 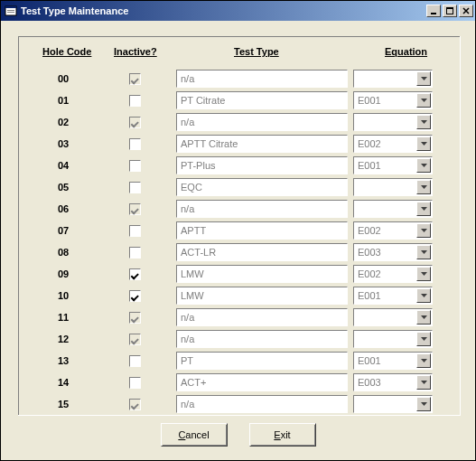 What do you see at coordinates (262, 165) in the screenshot?
I see `test-type-input: PT-Plus` at bounding box center [262, 165].